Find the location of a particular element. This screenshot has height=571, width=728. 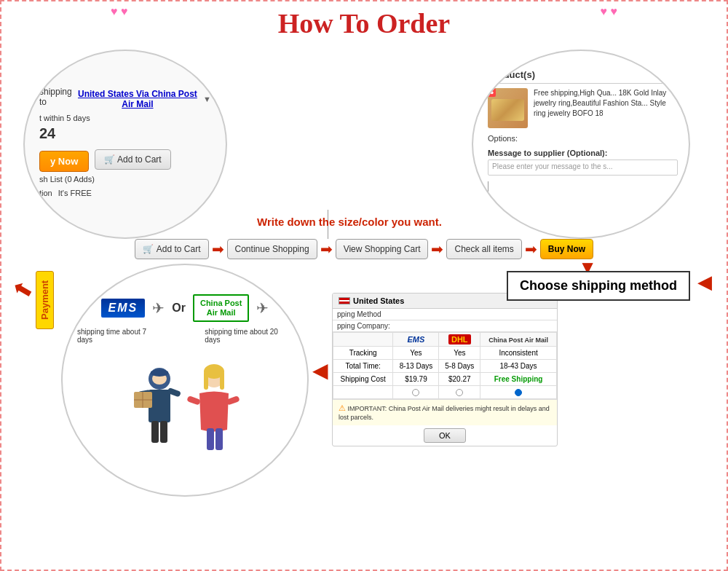

dropdown-icon: ▼ is located at coordinates (207, 99).